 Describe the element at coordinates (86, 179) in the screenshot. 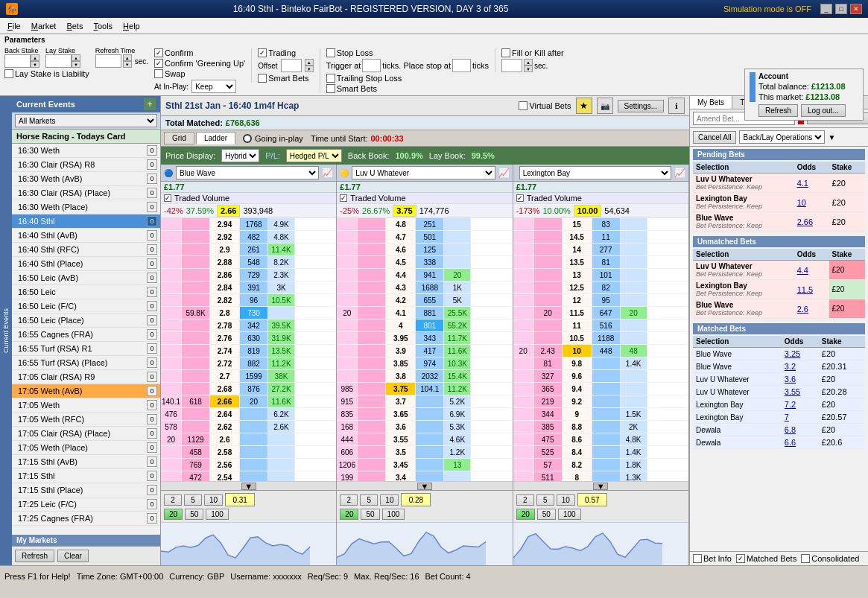

I see `sidebar-item-2: 16:30 Weth (AvB)0` at that location.